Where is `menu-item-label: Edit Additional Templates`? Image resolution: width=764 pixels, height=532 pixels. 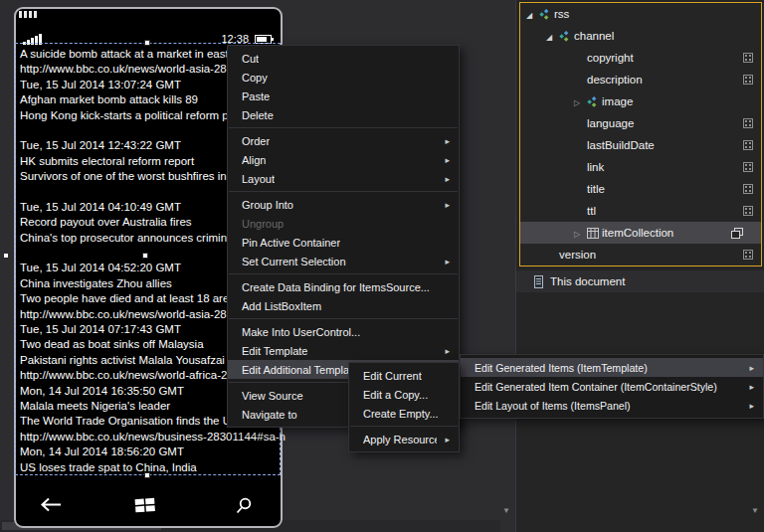 menu-item-label: Edit Additional Templates is located at coordinates (302, 370).